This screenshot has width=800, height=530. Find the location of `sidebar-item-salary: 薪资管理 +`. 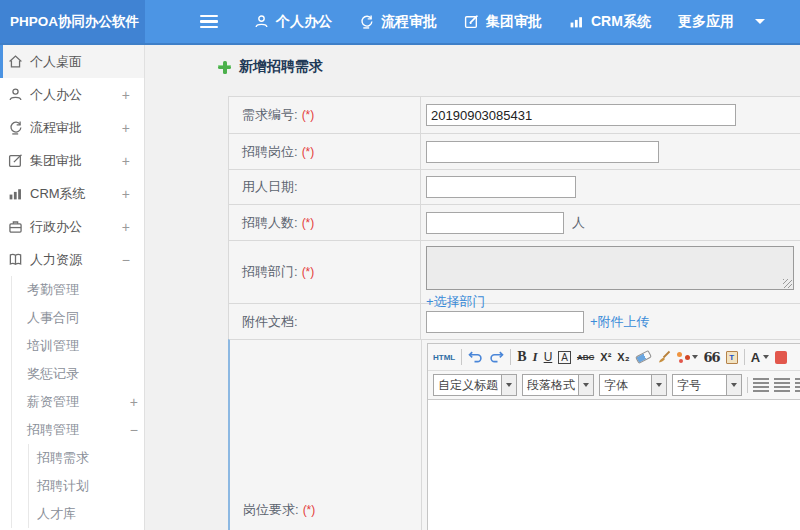

sidebar-item-salary: 薪资管理 + is located at coordinates (78, 402).